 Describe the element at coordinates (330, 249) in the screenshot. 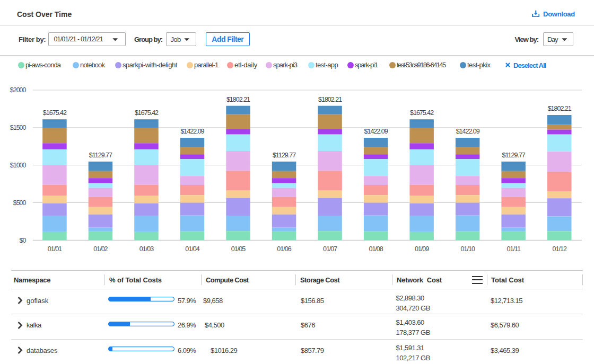

I see `svg-text: 01/07` at that location.